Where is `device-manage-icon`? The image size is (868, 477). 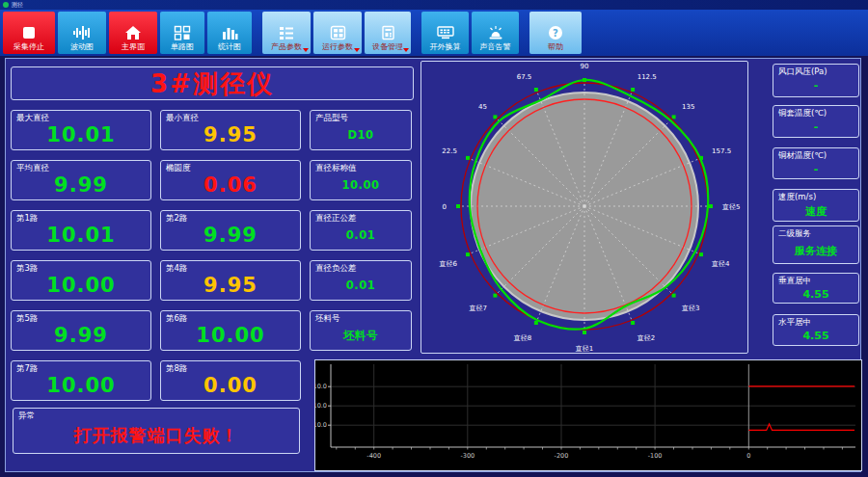
device-manage-icon is located at coordinates (388, 33).